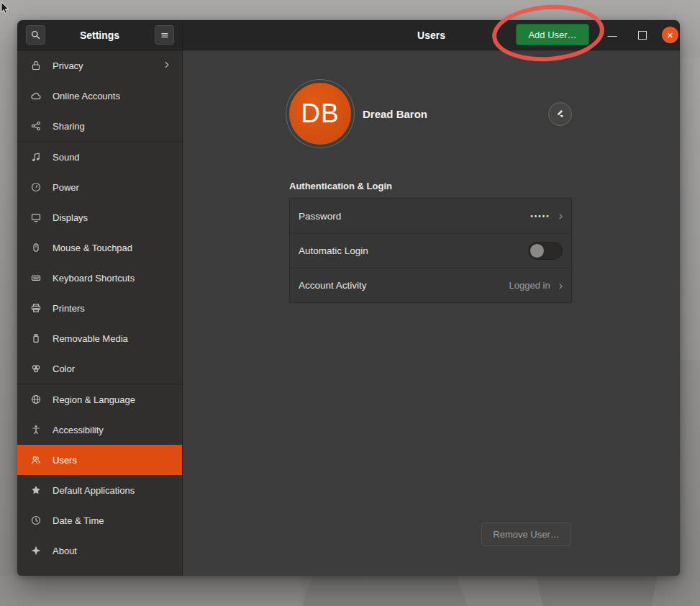  Describe the element at coordinates (99, 399) in the screenshot. I see `sidebar-item-region-language: Region & Language` at that location.